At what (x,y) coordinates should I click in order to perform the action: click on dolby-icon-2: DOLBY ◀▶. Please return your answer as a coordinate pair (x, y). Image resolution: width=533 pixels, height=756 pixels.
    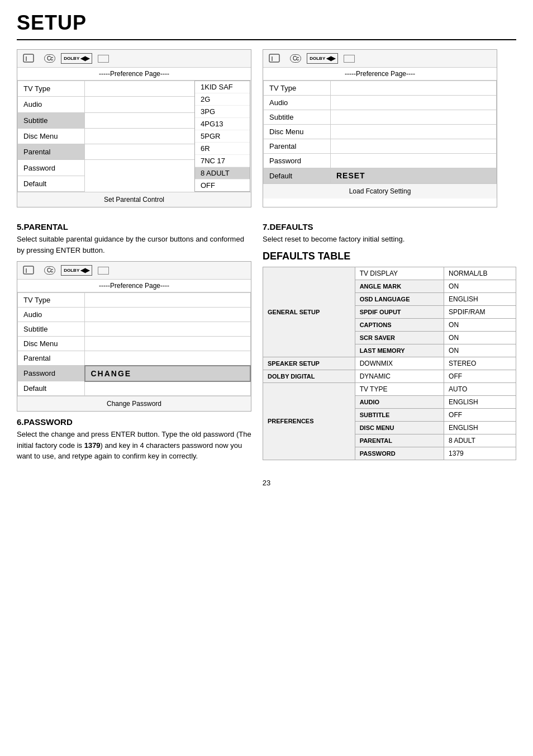
    Looking at the image, I should click on (322, 58).